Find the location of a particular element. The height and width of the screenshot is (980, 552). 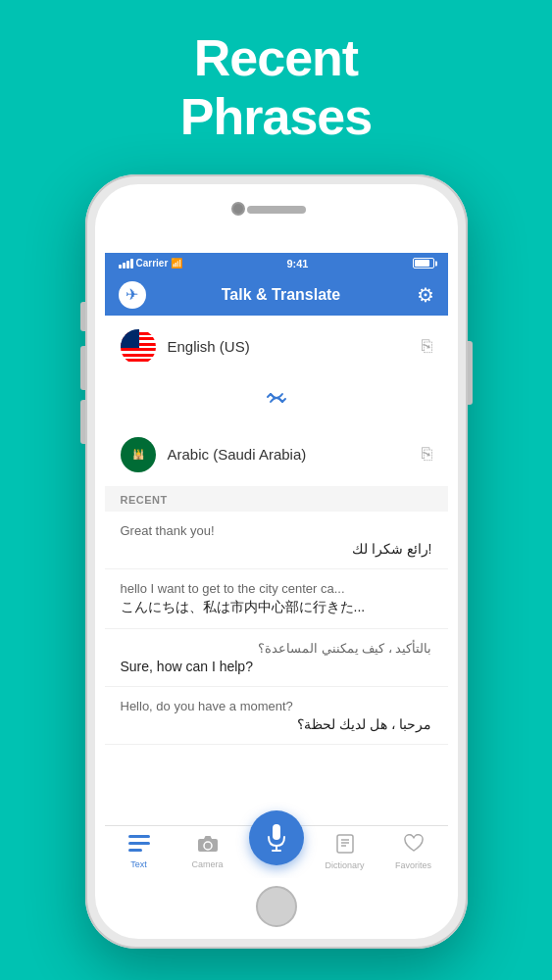

tab-bar: Text Camera is located at coordinates (276, 852).